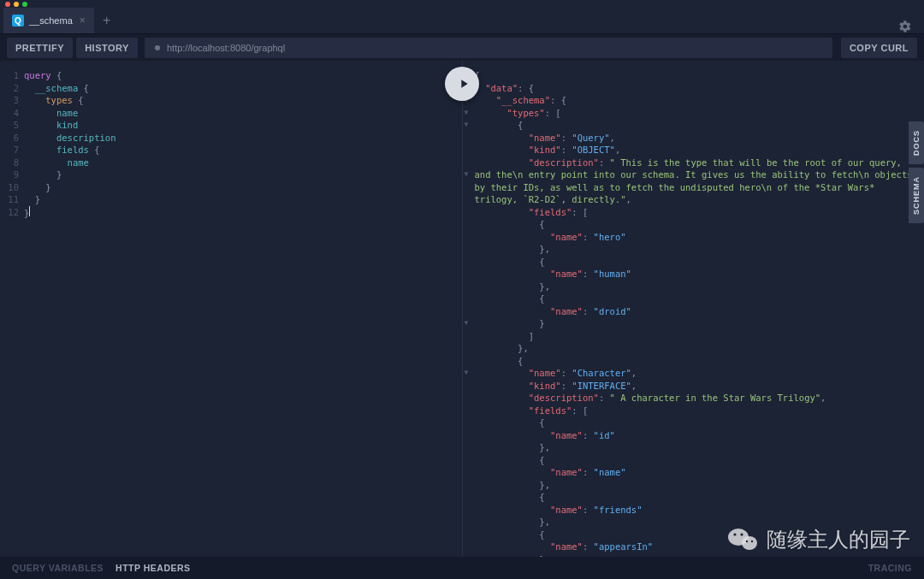  What do you see at coordinates (916, 173) in the screenshot?
I see `side-tabs: DOCS SCHEMA` at bounding box center [916, 173].